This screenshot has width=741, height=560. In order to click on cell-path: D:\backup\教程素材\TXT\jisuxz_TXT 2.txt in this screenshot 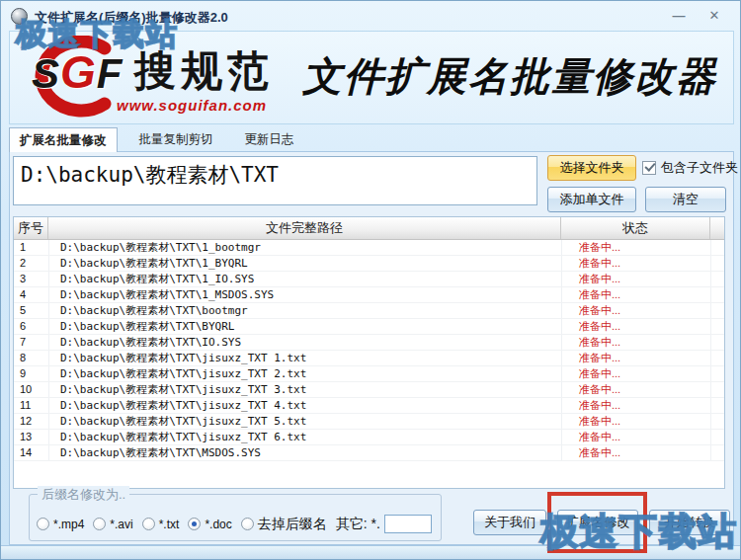, I will do `click(304, 373)`.